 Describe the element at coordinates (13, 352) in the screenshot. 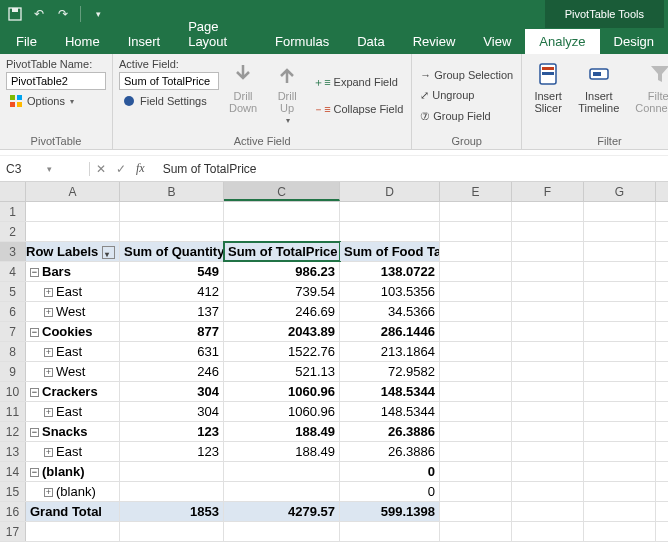

I see `row-header: 8` at that location.